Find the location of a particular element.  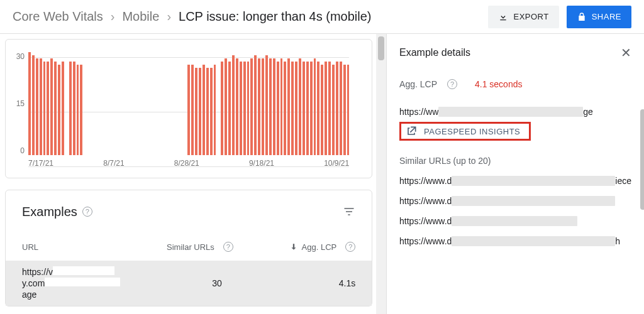

panel-main-url: https://ww ge is located at coordinates (516, 112).